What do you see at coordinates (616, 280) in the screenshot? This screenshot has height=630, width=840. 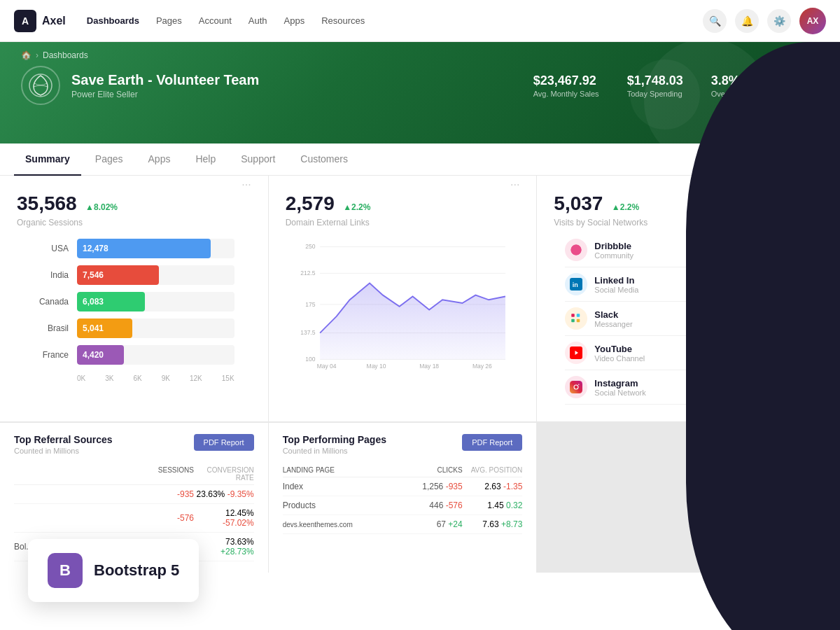 I see `linkedin-name: Linked In` at bounding box center [616, 280].